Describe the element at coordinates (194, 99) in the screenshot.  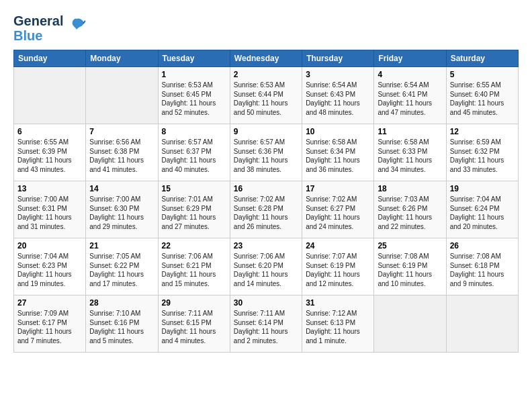
I see `cell-info: Sunrise: 6:53 AMSunset: 6:45 PMDaylight:…` at that location.